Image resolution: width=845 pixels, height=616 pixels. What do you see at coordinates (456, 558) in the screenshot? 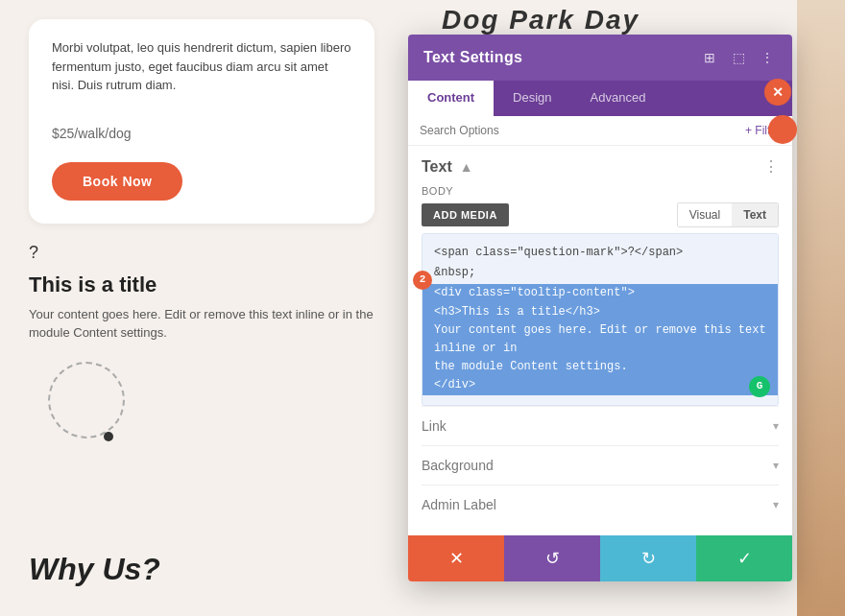
I see `cancel-button: ✕` at bounding box center [456, 558].